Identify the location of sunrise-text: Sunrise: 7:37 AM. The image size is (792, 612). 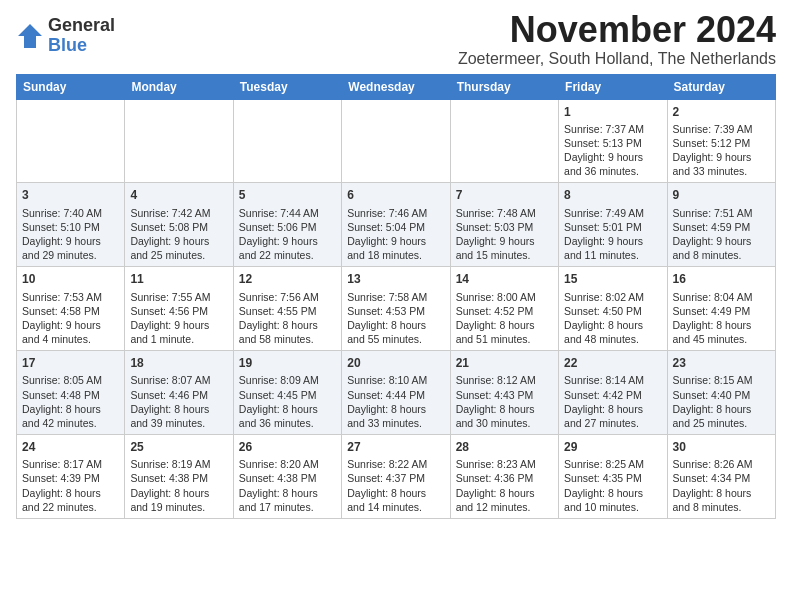
(604, 129).